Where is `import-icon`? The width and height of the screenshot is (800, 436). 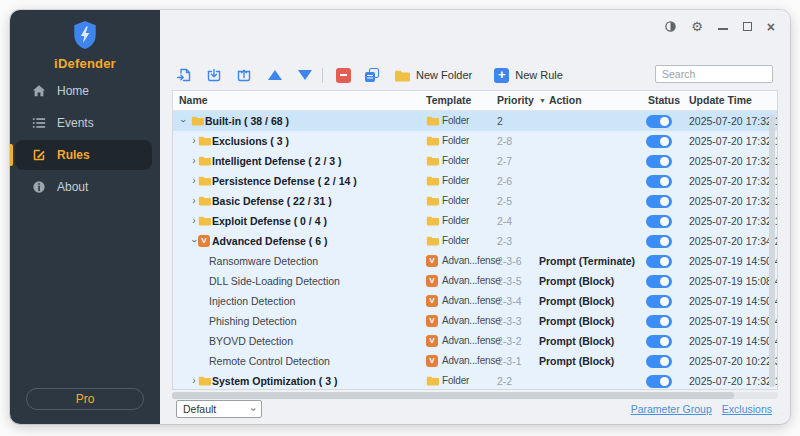 import-icon is located at coordinates (214, 75).